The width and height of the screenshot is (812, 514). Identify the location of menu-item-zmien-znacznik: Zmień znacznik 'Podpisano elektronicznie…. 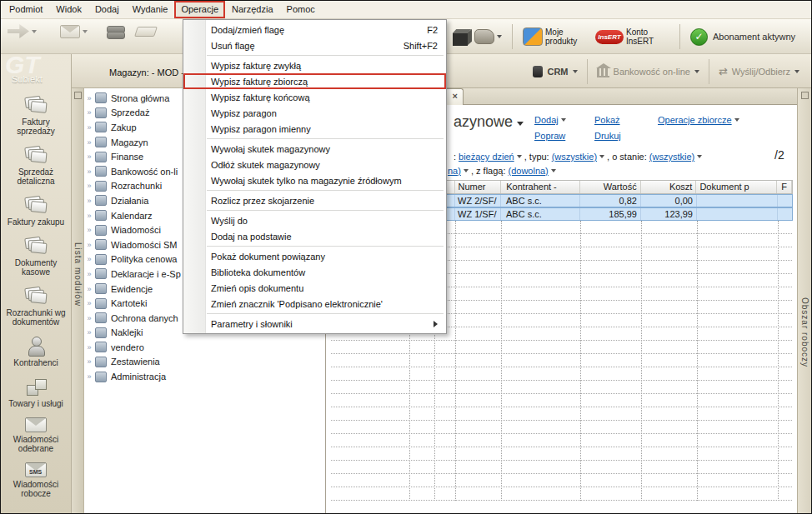
(315, 303).